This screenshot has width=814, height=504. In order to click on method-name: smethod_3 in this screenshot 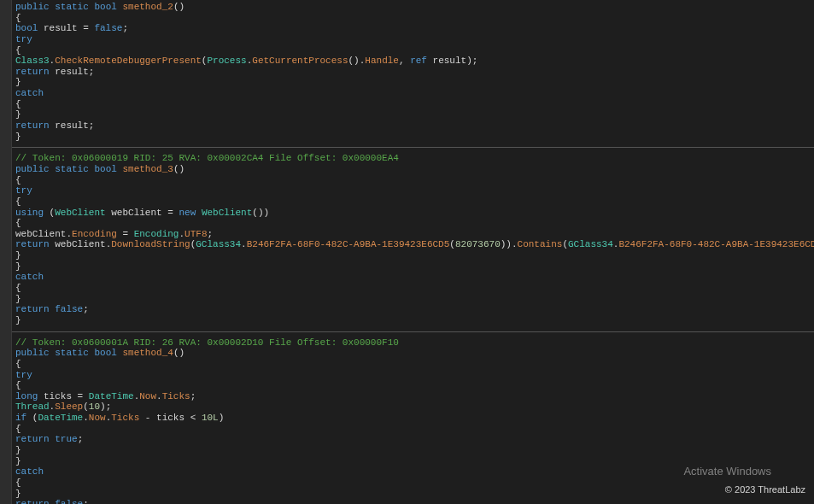, I will do `click(147, 169)`.